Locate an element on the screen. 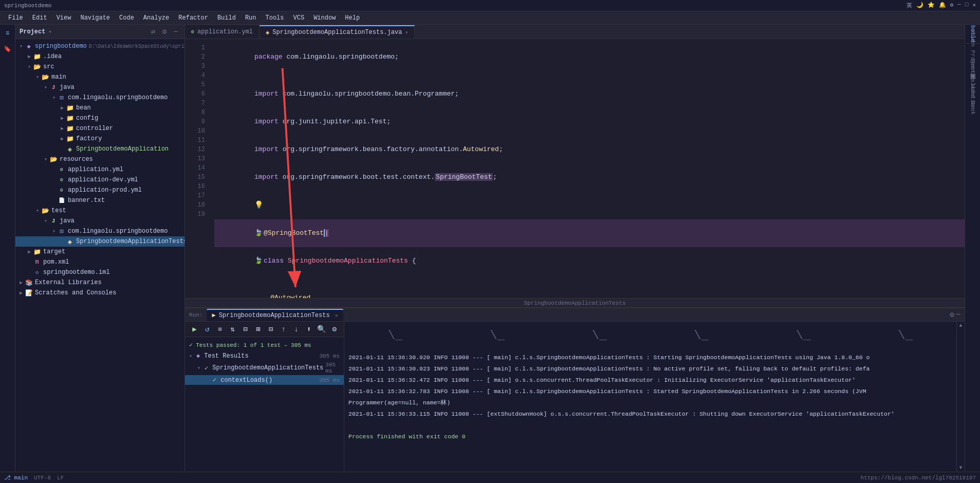 This screenshot has height=483, width=980. test-next-btn: ↓ is located at coordinates (296, 329).